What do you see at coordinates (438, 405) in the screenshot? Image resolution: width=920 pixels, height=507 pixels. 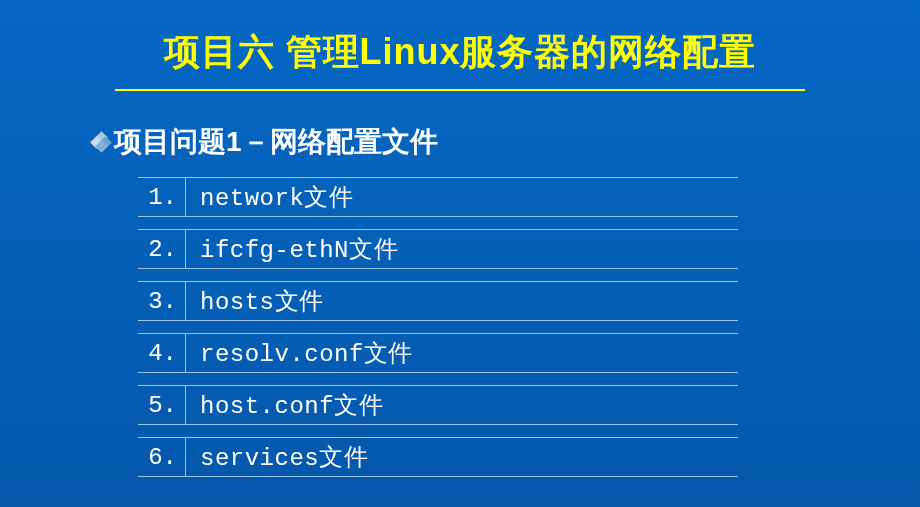 I see `list-item: 5. host.conf文件` at bounding box center [438, 405].